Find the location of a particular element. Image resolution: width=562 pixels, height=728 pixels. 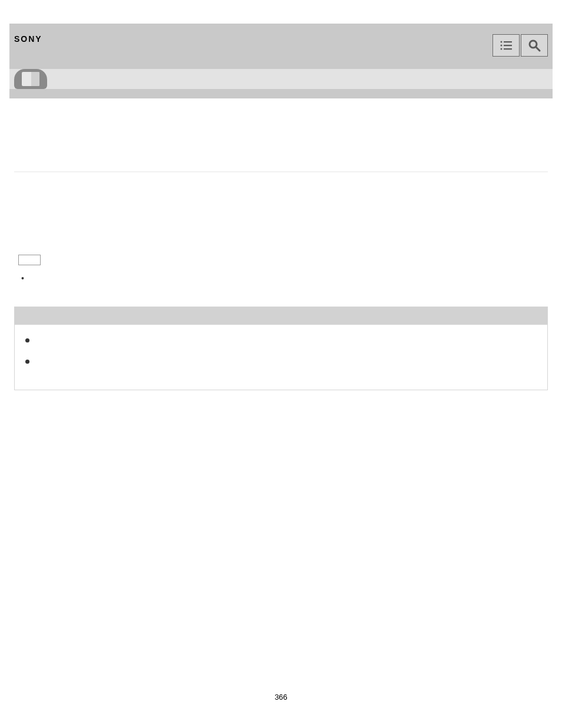

option-list is located at coordinates (281, 279).